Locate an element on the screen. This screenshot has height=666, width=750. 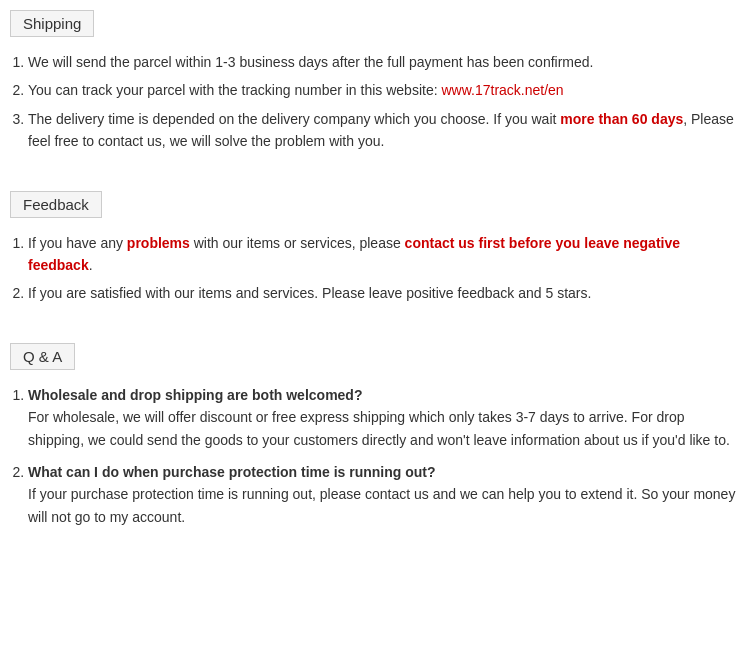
qa-item-2: What can I do when purchase protection t… is located at coordinates (384, 494).